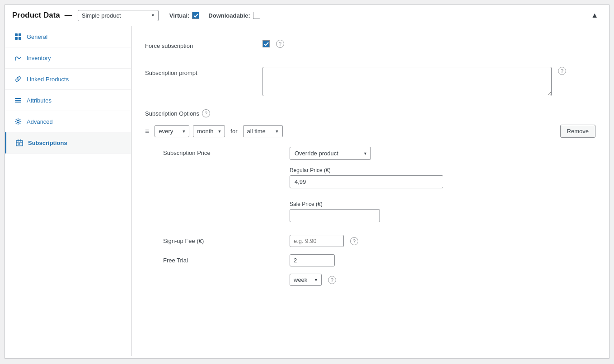 The image size is (614, 364). I want to click on sidebar-item-inventory-label: Inventory, so click(39, 58).